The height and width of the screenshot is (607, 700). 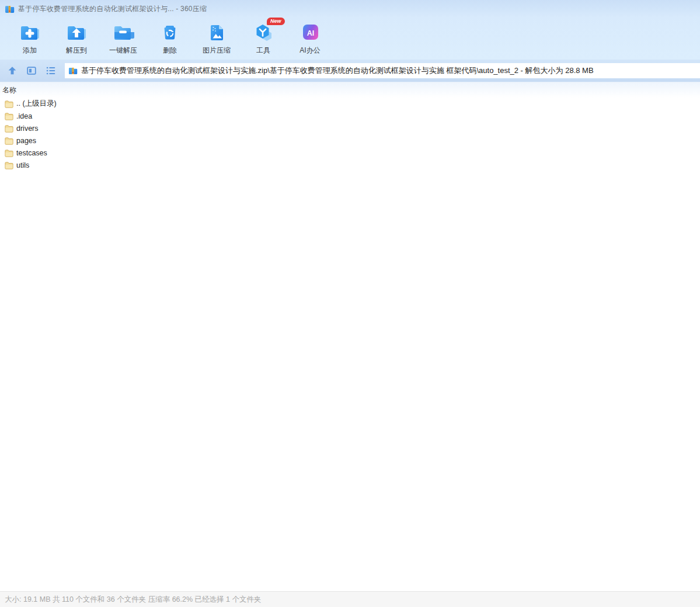 I want to click on file-name: .idea, so click(x=25, y=116).